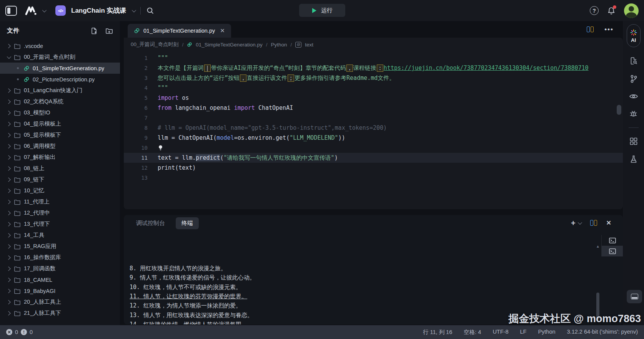  What do you see at coordinates (187, 223) in the screenshot?
I see `tab-terminal: 终端` at bounding box center [187, 223].